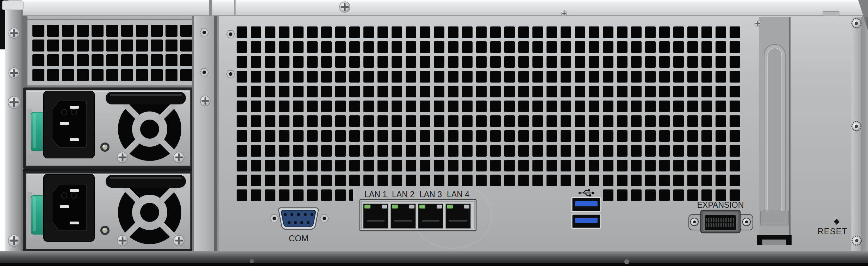 The image size is (868, 266). Describe the element at coordinates (13, 5) in the screenshot. I see `ear-tab` at that location.